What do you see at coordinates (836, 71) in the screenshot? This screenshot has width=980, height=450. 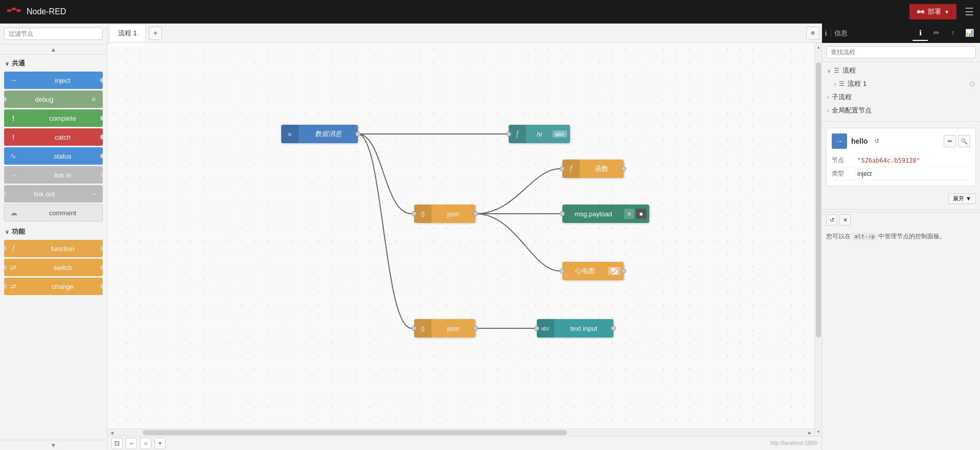 I see `flows-folder-icon: ☰` at bounding box center [836, 71].